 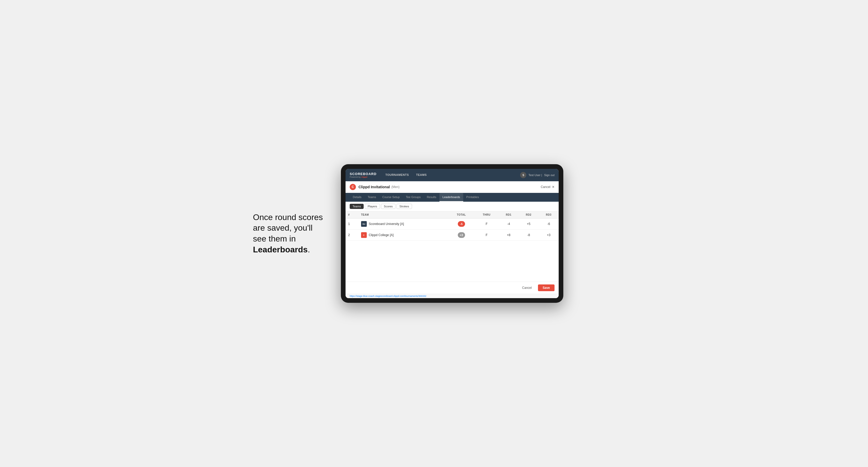 What do you see at coordinates (546, 187) in the screenshot?
I see `cancel-header-label: Cancel` at bounding box center [546, 187].